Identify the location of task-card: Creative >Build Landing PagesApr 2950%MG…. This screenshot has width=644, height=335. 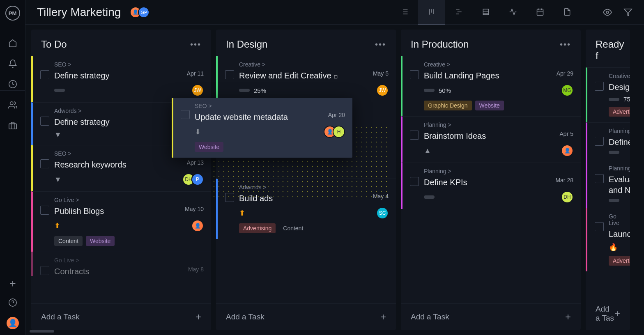
(491, 86).